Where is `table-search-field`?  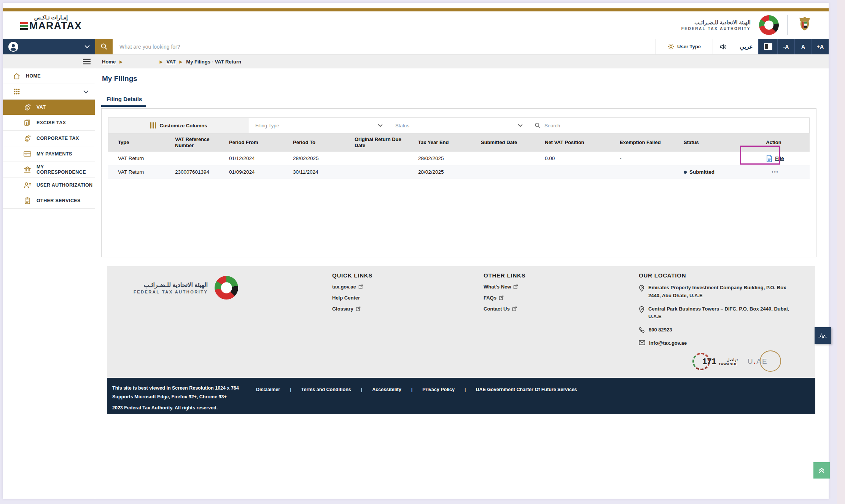 table-search-field is located at coordinates (669, 125).